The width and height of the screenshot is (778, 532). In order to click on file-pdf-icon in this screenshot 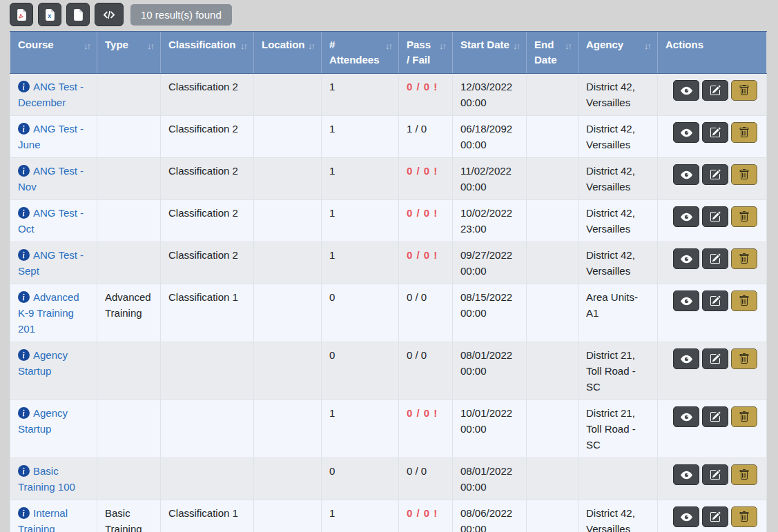, I will do `click(22, 15)`.